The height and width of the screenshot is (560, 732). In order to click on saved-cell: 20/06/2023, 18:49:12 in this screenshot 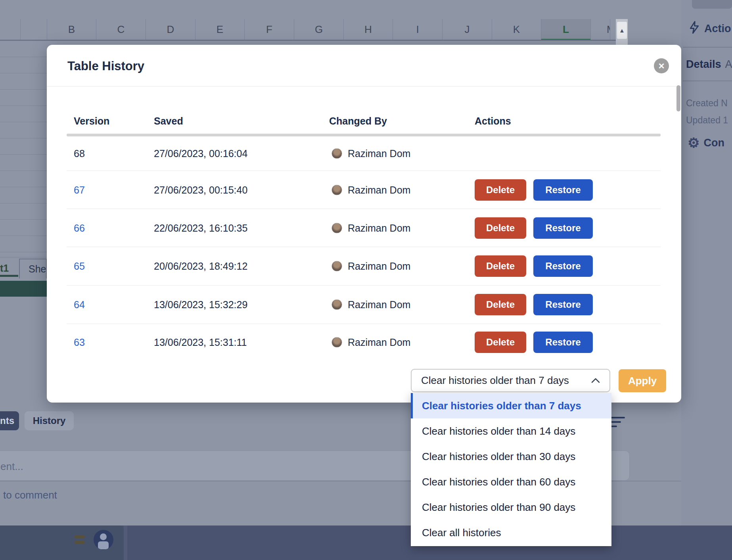, I will do `click(201, 267)`.